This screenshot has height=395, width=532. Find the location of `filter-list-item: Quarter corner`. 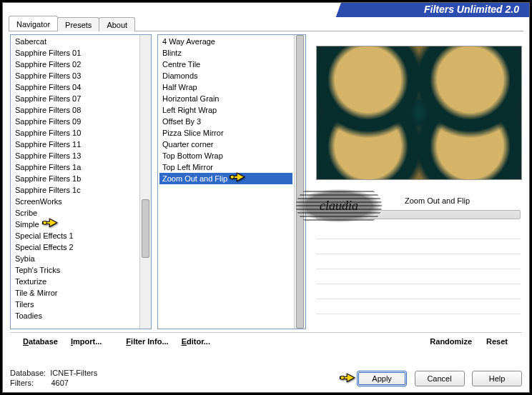

filter-list-item: Quarter corner is located at coordinates (226, 144).